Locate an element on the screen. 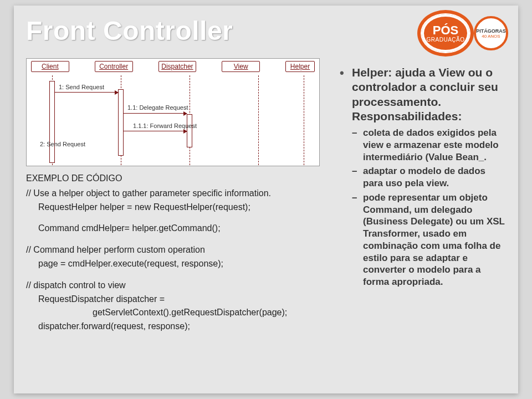  diagram-msg-4: 2: Send Request is located at coordinates (63, 144).